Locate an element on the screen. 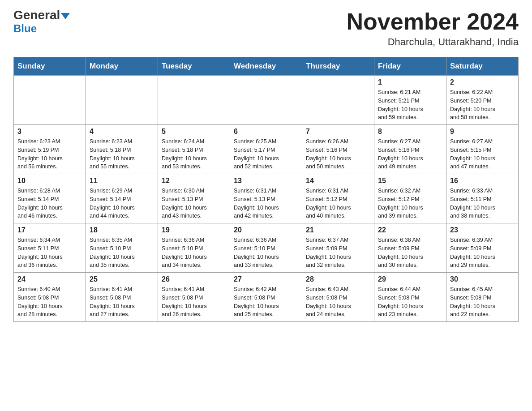  calendar-cell: 5Sunrise: 6:24 AMSunset: 5:18 PMDaylight… is located at coordinates (194, 150).